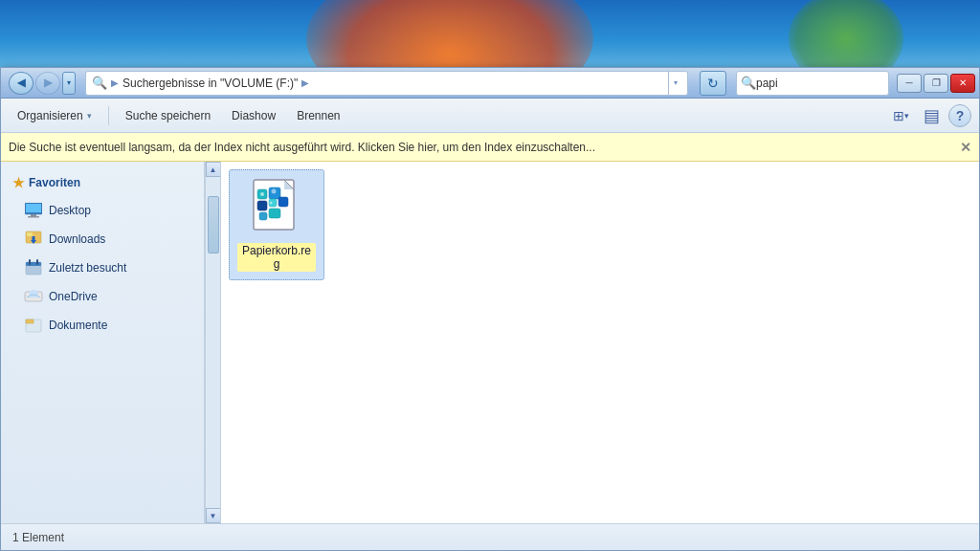 The width and height of the screenshot is (980, 551). I want to click on address-dropdown-button: ▾, so click(675, 83).